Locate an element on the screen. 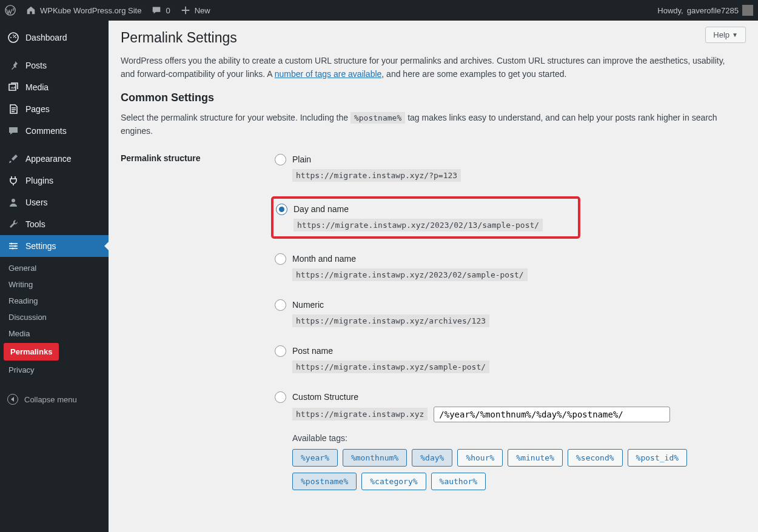 This screenshot has height=532, width=758. submenu-media: Media is located at coordinates (55, 333).